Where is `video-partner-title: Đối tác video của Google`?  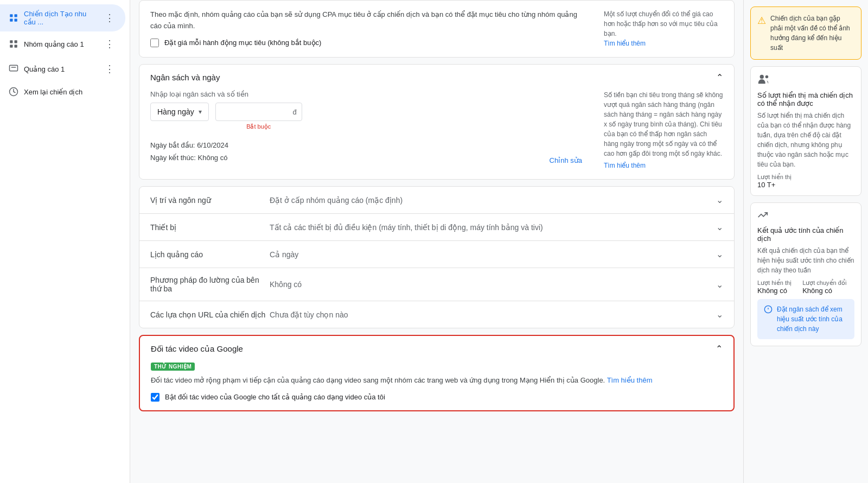
video-partner-title: Đối tác video của Google is located at coordinates (197, 349).